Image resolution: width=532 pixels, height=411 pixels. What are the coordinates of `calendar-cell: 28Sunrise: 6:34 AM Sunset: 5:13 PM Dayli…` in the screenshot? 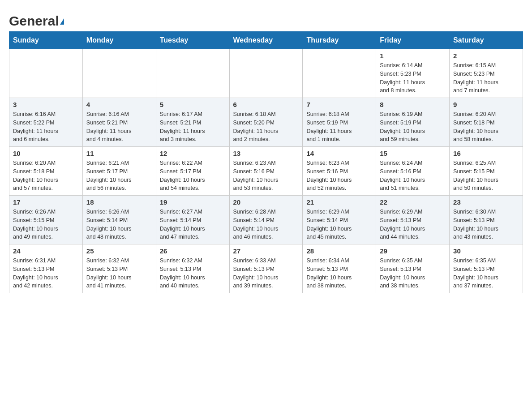 It's located at (339, 269).